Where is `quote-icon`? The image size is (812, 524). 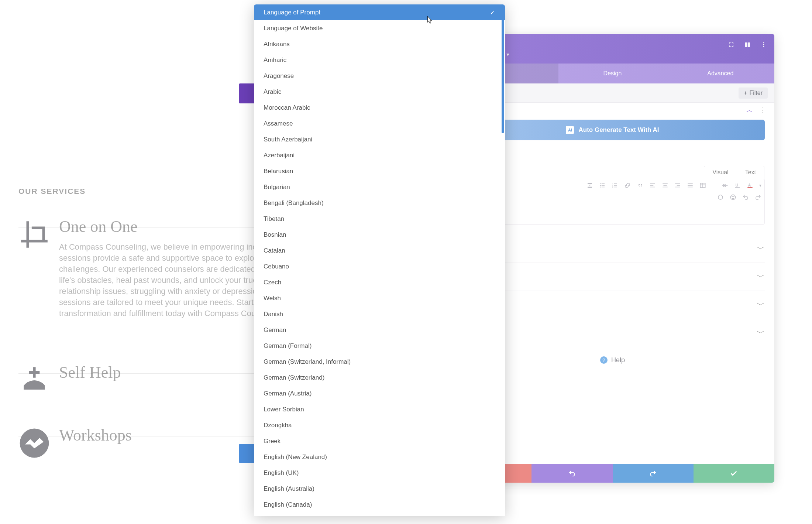
quote-icon is located at coordinates (640, 185).